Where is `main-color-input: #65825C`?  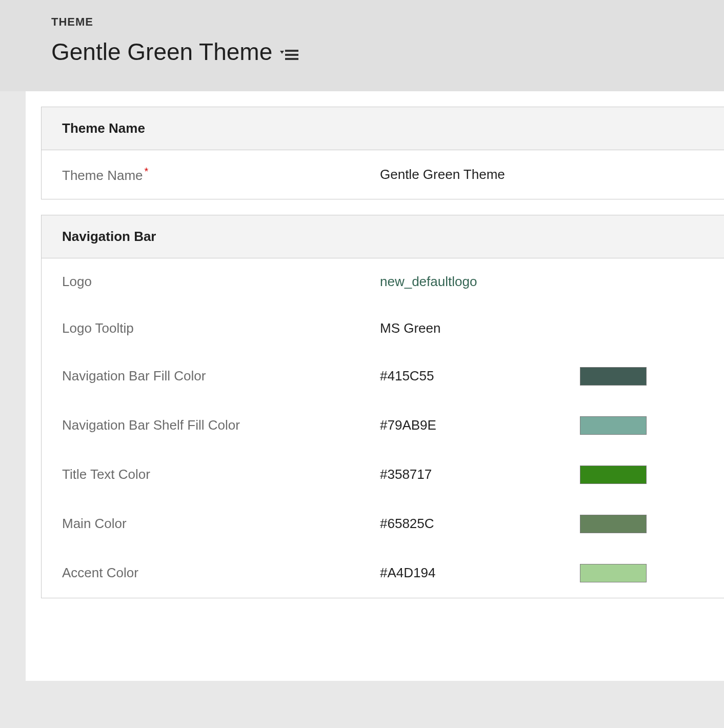 main-color-input: #65825C is located at coordinates (477, 524).